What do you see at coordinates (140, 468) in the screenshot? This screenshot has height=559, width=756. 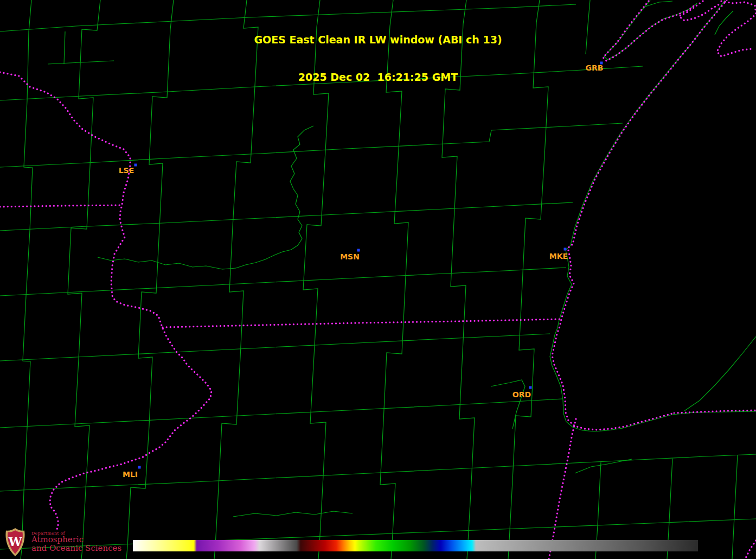 I see `station-dot-mli` at bounding box center [140, 468].